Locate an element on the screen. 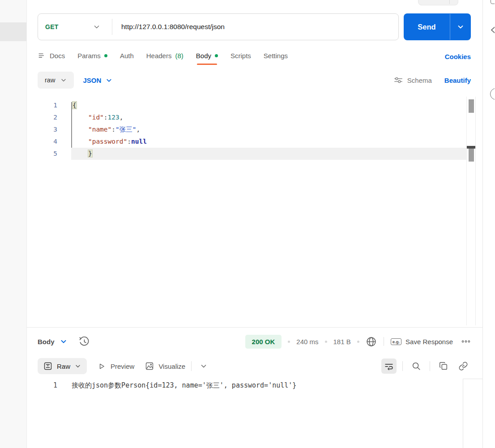 The width and height of the screenshot is (495, 448). send-button-label: Send is located at coordinates (427, 27).